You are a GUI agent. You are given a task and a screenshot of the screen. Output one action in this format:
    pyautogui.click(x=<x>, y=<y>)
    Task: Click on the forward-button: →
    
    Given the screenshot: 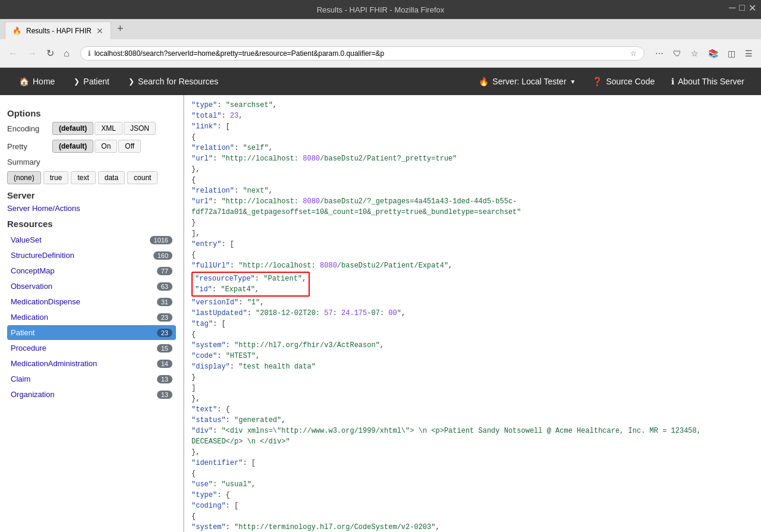 What is the action you would take?
    pyautogui.click(x=32, y=53)
    